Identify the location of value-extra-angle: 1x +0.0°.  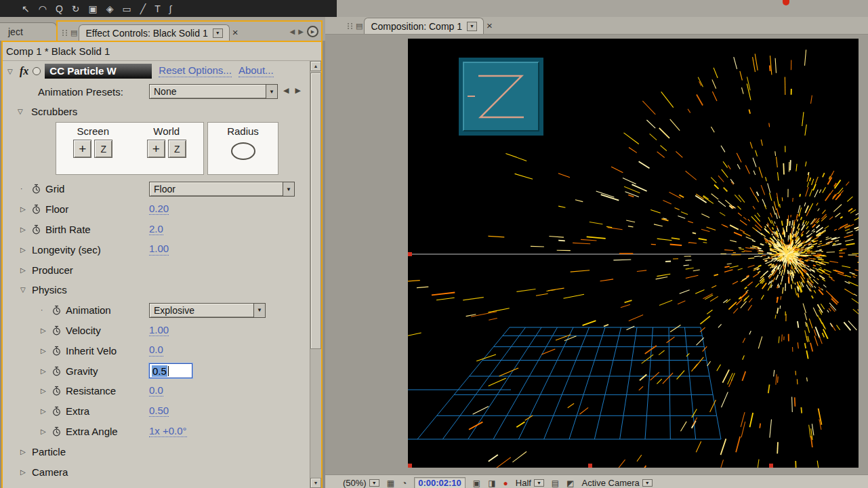
(168, 432).